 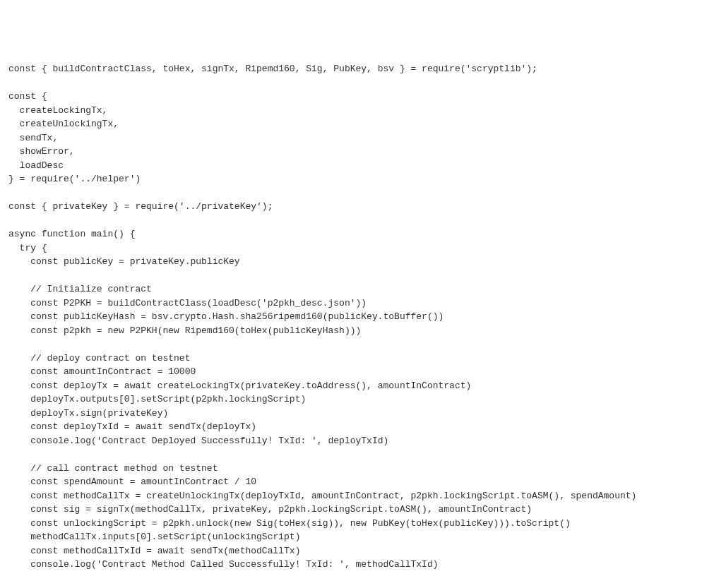 What do you see at coordinates (270, 510) in the screenshot?
I see `code-line: const sig = signTx(methodCallTx, private…` at bounding box center [270, 510].